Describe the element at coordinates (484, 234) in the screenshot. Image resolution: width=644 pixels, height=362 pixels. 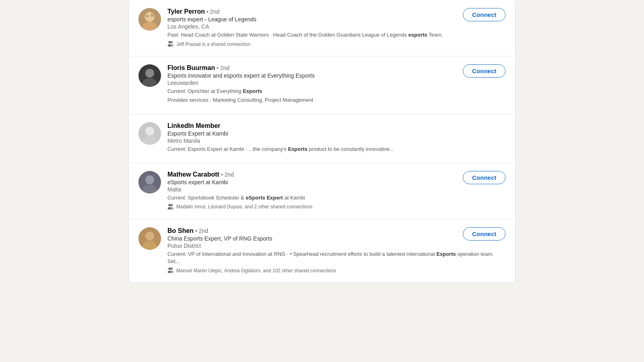
I see `connect-button-bo-shen: Connect` at that location.